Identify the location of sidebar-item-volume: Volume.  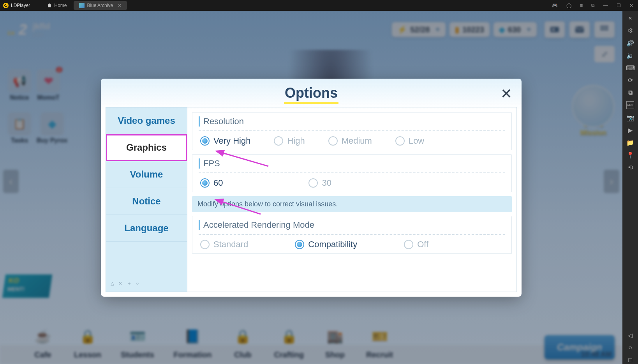
(146, 174).